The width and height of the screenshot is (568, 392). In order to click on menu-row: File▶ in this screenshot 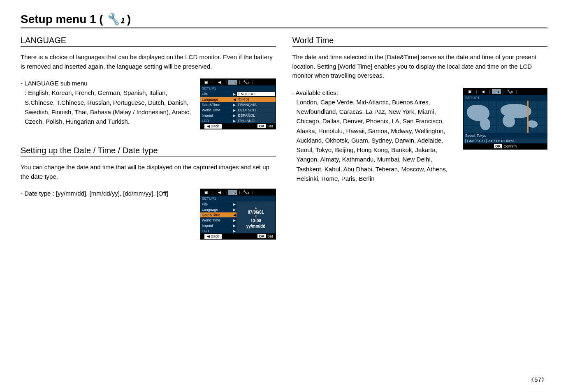, I will do `click(218, 204)`.